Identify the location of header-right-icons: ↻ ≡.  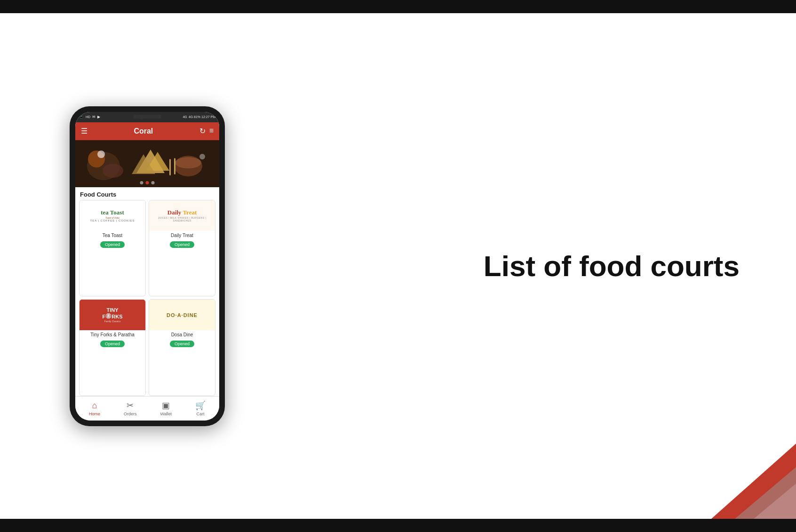
(207, 131).